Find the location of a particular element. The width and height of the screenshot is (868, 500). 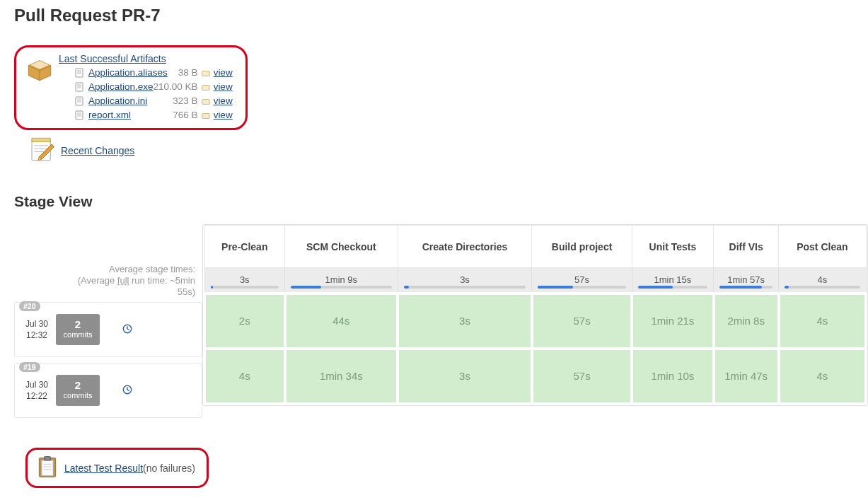

stage-header: SCM Checkout is located at coordinates (342, 247).